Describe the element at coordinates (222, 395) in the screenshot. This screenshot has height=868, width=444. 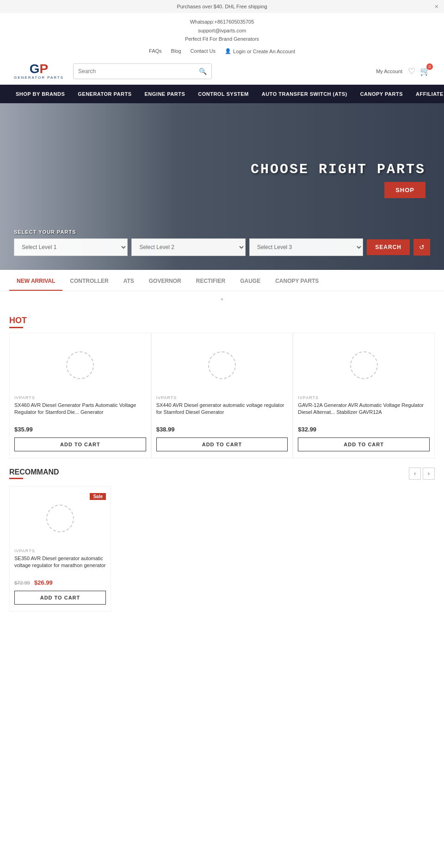
I see `hot-product-2: IVPARTS SX440 AVR Diesel generator autom…` at that location.